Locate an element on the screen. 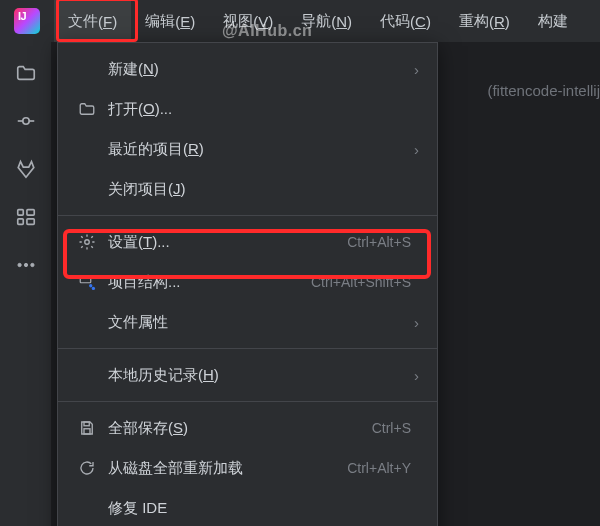  commit-icon is located at coordinates (26, 123).